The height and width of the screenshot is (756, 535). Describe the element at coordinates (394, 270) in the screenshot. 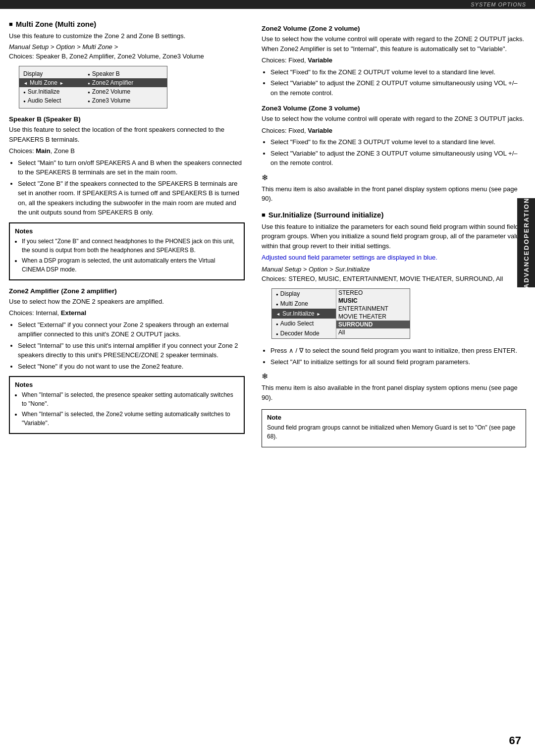

I see `sur-initialize-path: Manual Setup > Option > Sur.Initialize` at that location.